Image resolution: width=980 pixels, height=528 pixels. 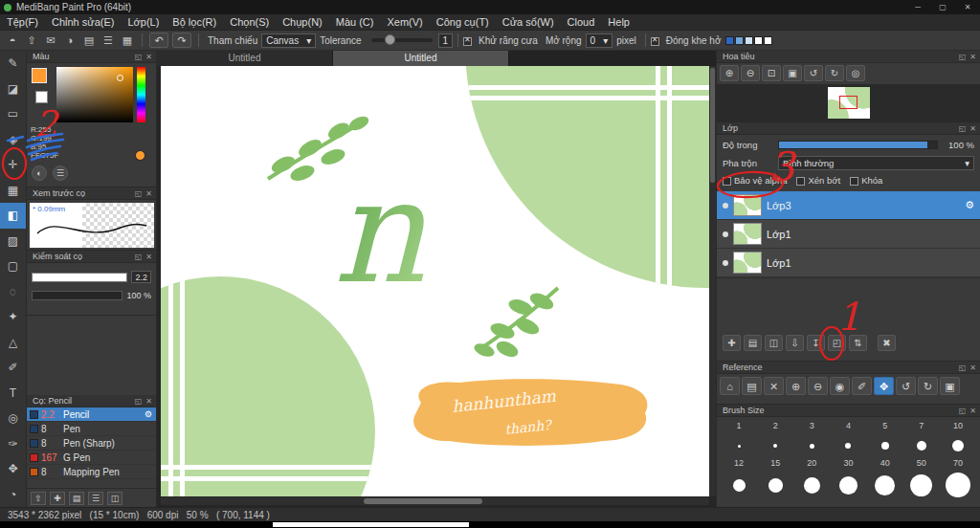 What do you see at coordinates (70, 40) in the screenshot?
I see `palette-icon: ◑` at bounding box center [70, 40].